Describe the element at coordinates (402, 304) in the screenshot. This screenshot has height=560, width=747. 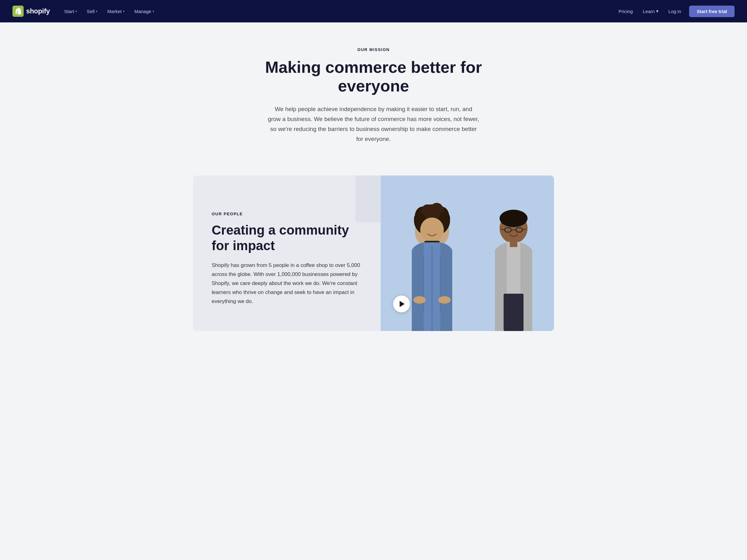
I see `play-icon` at that location.